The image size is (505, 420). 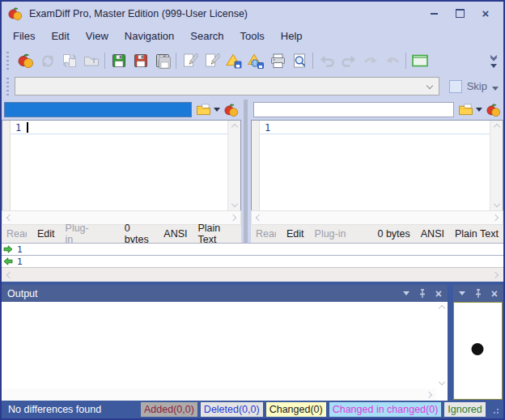 What do you see at coordinates (460, 14) in the screenshot?
I see `maximize-button` at bounding box center [460, 14].